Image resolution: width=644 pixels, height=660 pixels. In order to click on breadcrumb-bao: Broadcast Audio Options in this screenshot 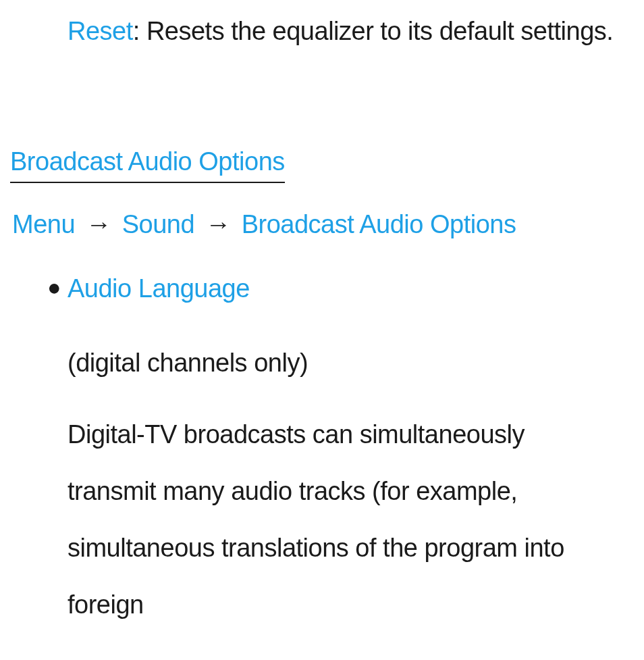, I will do `click(379, 224)`.